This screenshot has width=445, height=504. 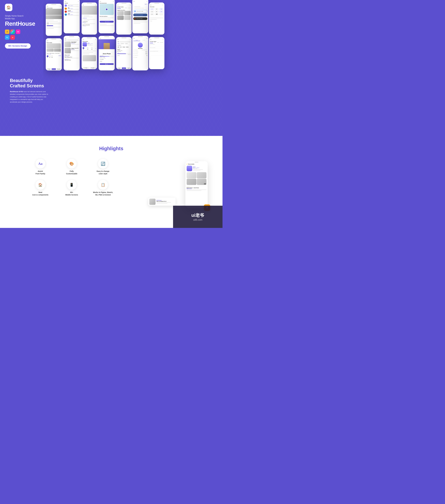 What do you see at coordinates (40, 188) in the screenshot?
I see `highlight-neat: 🏠 Neat icon & components` at bounding box center [40, 188].